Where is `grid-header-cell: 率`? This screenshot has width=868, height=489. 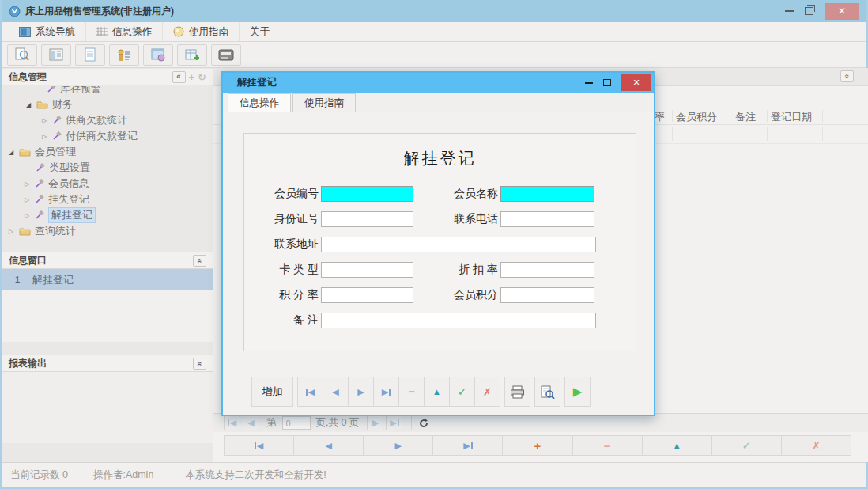
grid-header-cell: 率 is located at coordinates (659, 117).